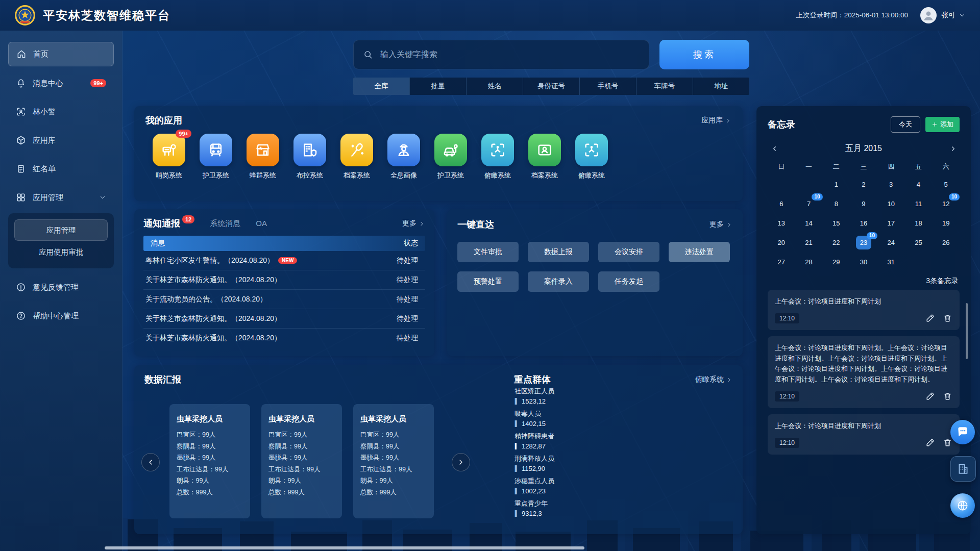 The height and width of the screenshot is (551, 980). Describe the element at coordinates (781, 242) in the screenshot. I see `calendar-day: 20` at that location.